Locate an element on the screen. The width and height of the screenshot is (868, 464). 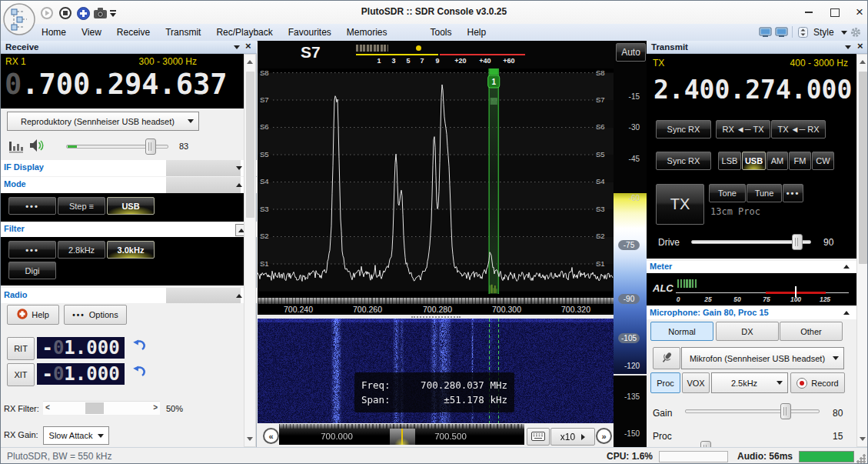
rx-from-tx-button: RX ◄─ TX is located at coordinates (743, 129).